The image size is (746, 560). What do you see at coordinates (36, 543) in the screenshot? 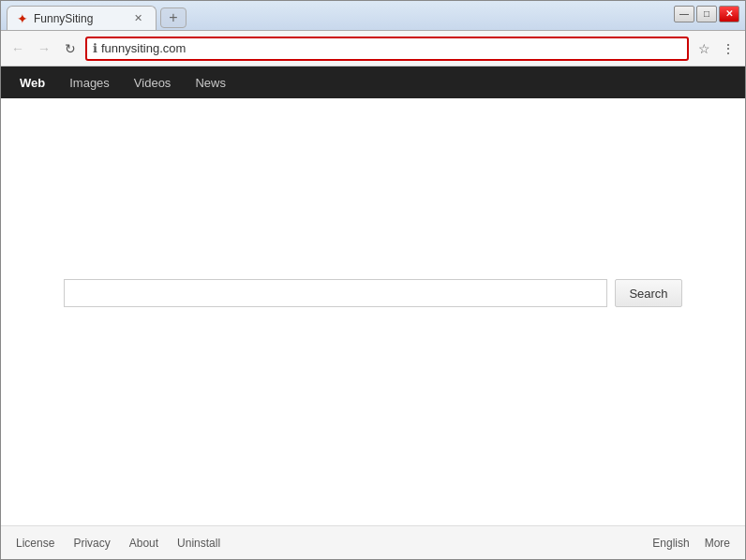
I see `footer-link-license: License` at bounding box center [36, 543].